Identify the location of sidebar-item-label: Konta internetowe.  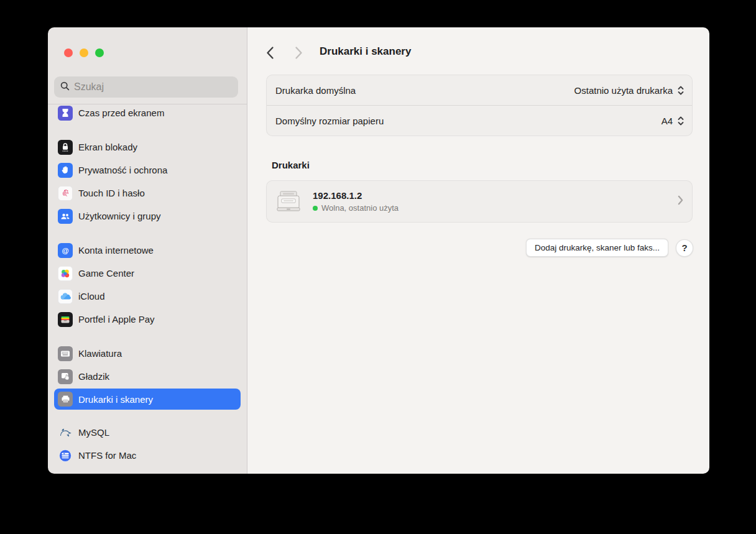
(116, 250).